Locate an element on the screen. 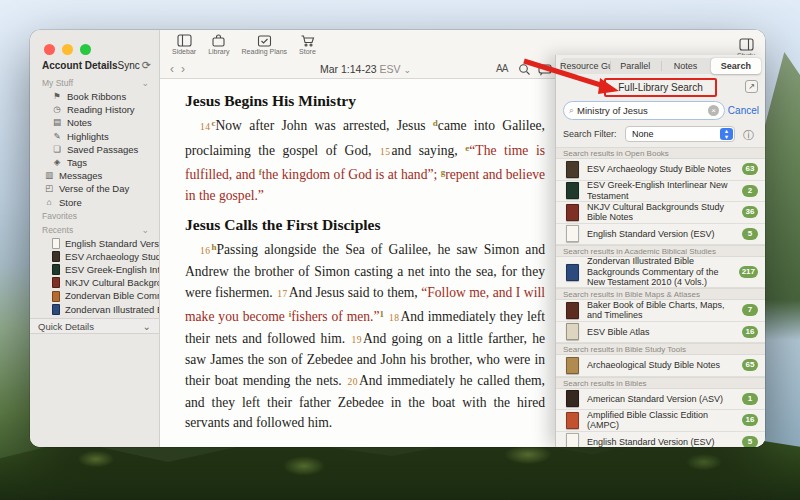 The image size is (800, 500). back-button: ‹ is located at coordinates (176, 69).